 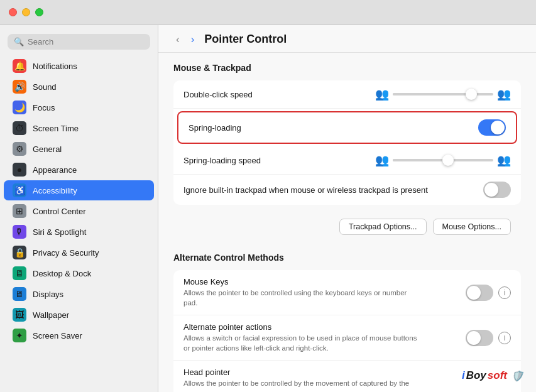 I want to click on slider-min-icon: 👥, so click(x=382, y=94).